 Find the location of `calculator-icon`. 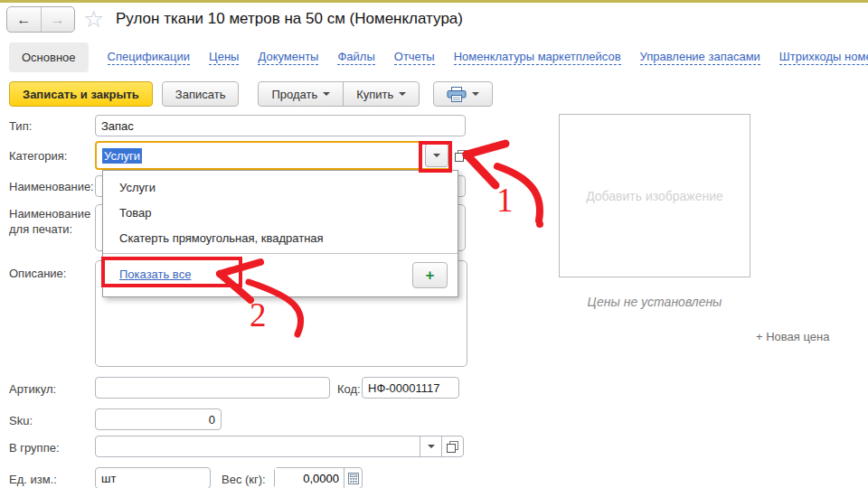

calculator-icon is located at coordinates (354, 479).